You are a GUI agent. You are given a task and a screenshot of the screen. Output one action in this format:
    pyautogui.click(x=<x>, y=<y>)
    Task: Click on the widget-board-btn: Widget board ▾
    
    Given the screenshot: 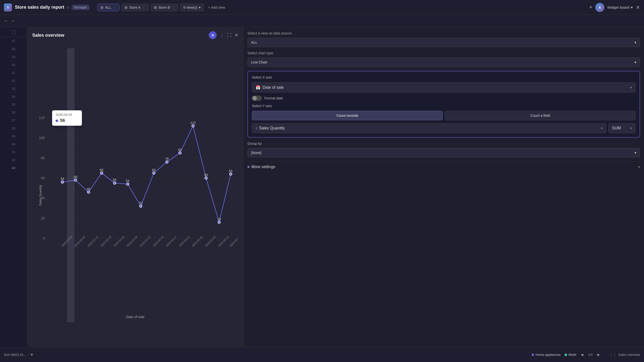 What is the action you would take?
    pyautogui.click(x=620, y=7)
    